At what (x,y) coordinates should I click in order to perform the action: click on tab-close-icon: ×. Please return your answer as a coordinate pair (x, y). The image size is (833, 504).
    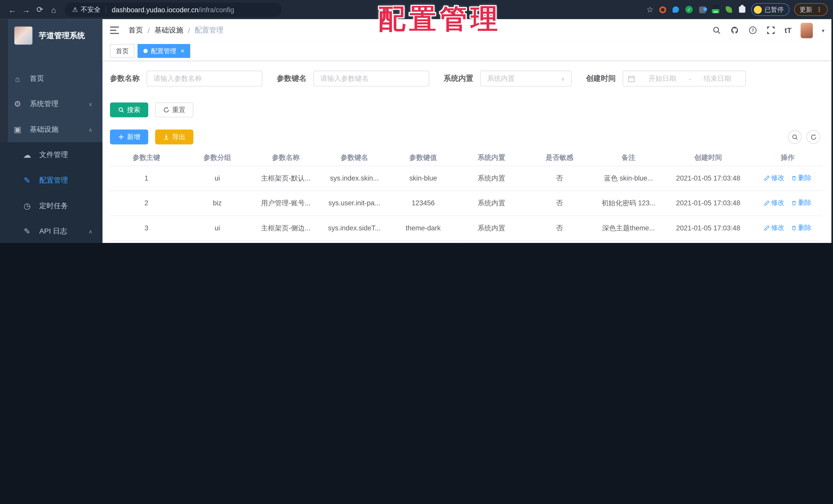
    Looking at the image, I should click on (183, 51).